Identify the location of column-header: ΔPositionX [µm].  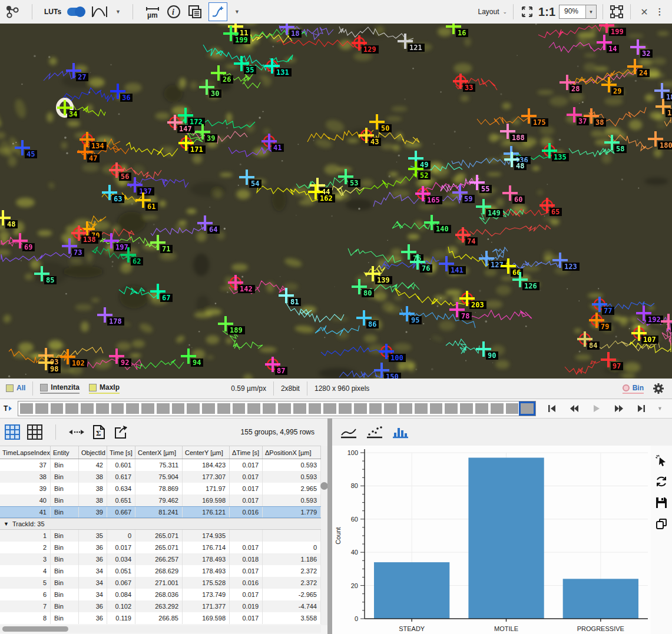
(292, 452).